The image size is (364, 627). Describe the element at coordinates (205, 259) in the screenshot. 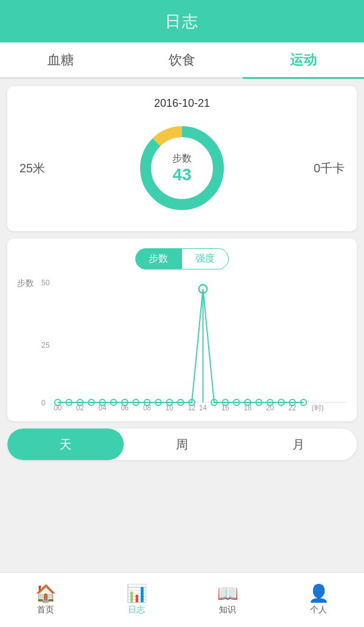

I see `toggle-intensity: 强度` at that location.